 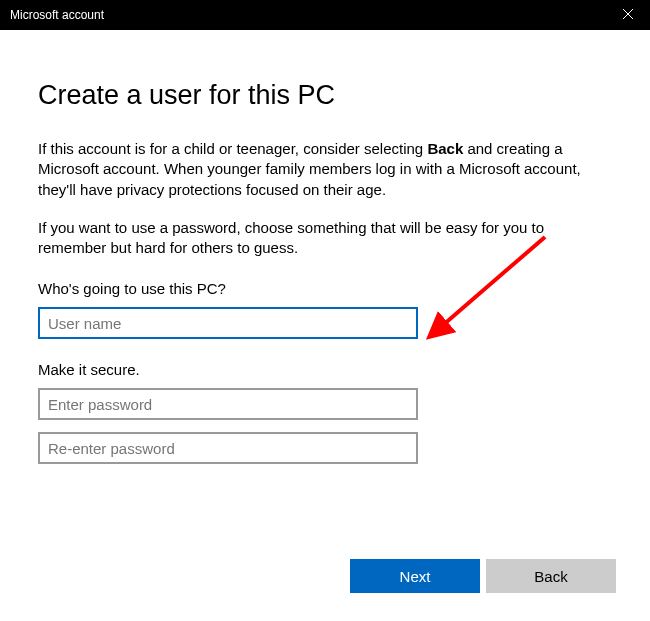 What do you see at coordinates (325, 238) in the screenshot?
I see `description-2: If you want to use a password, choose so…` at bounding box center [325, 238].